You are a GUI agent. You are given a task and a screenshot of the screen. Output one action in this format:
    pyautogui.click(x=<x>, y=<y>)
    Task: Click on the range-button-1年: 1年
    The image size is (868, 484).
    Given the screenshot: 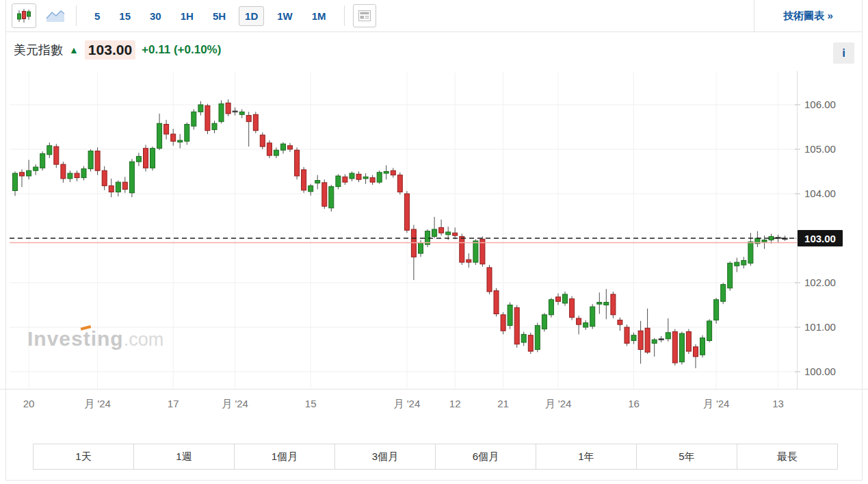 What is the action you would take?
    pyautogui.click(x=587, y=457)
    